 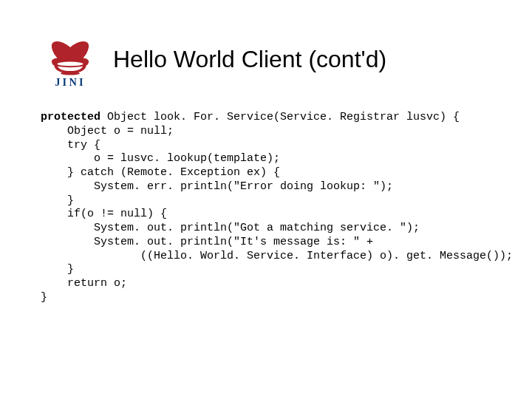 I want to click on code-line-8: if(o != null) {, so click(x=103, y=214).